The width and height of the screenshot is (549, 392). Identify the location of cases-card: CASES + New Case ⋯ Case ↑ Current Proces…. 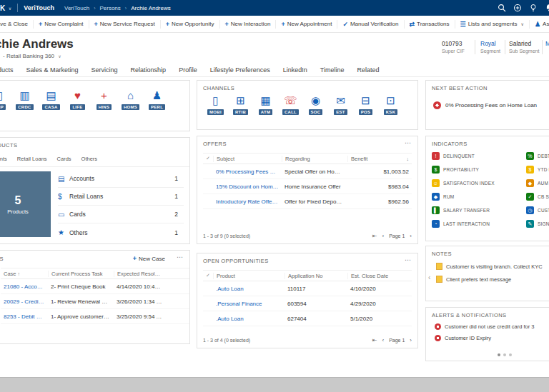
(95, 297).